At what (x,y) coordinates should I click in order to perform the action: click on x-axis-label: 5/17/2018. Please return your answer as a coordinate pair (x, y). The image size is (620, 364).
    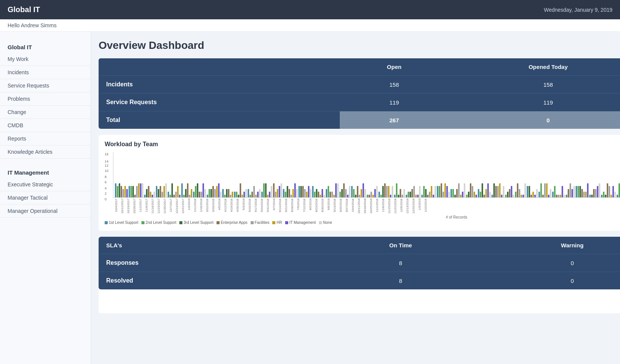
    Looking at the image, I should click on (257, 206).